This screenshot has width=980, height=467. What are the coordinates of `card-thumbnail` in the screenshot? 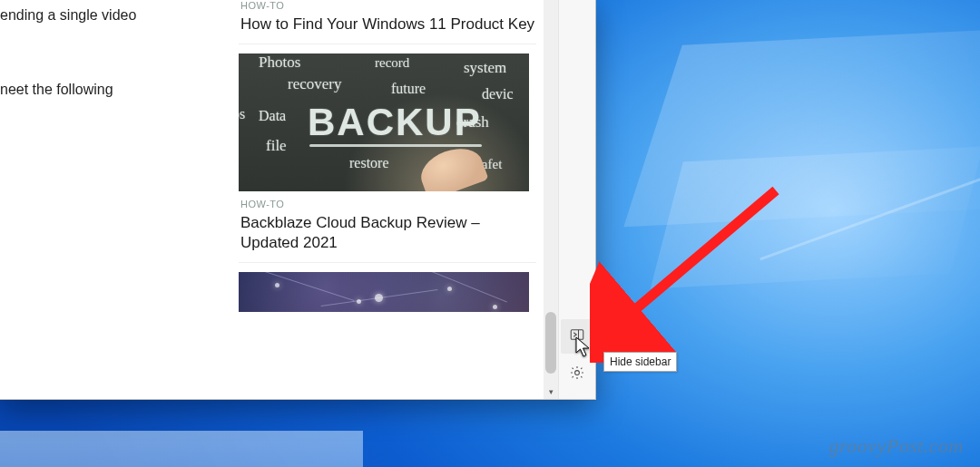 It's located at (384, 292).